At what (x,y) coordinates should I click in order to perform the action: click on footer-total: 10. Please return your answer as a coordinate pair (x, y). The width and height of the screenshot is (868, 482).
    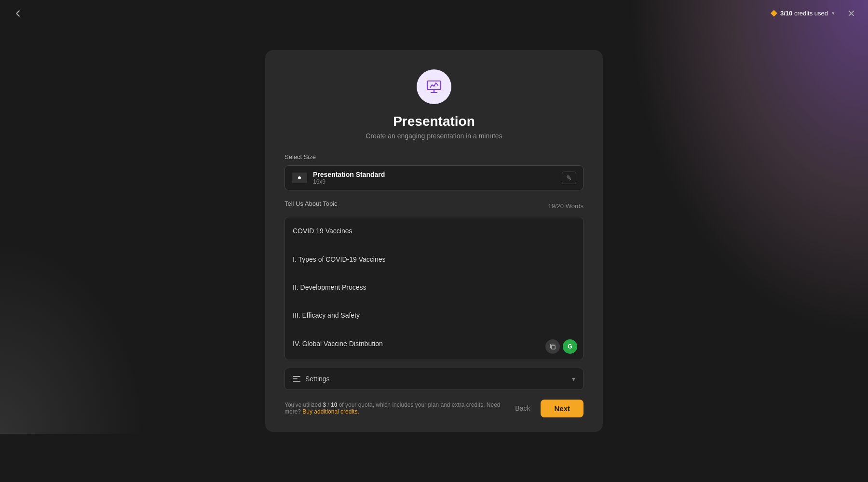
    Looking at the image, I should click on (334, 405).